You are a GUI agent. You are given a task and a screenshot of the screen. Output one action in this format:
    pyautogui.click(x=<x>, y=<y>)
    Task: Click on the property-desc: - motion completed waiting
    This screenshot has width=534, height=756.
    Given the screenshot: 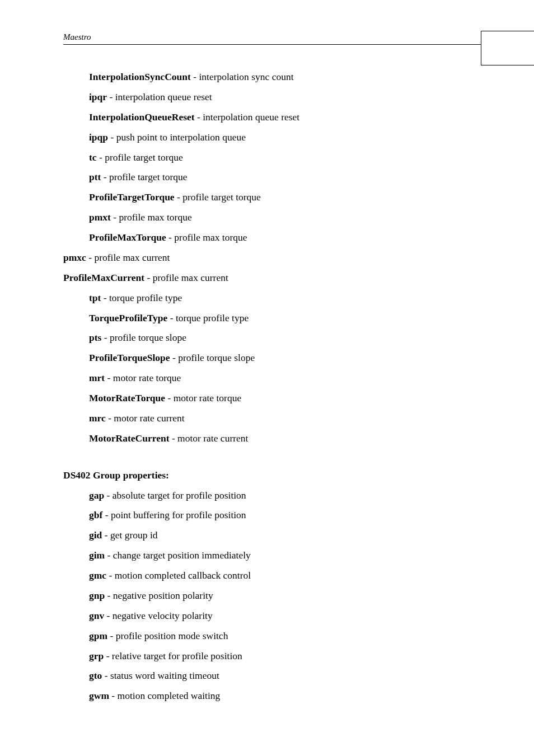 What is the action you would take?
    pyautogui.click(x=165, y=696)
    